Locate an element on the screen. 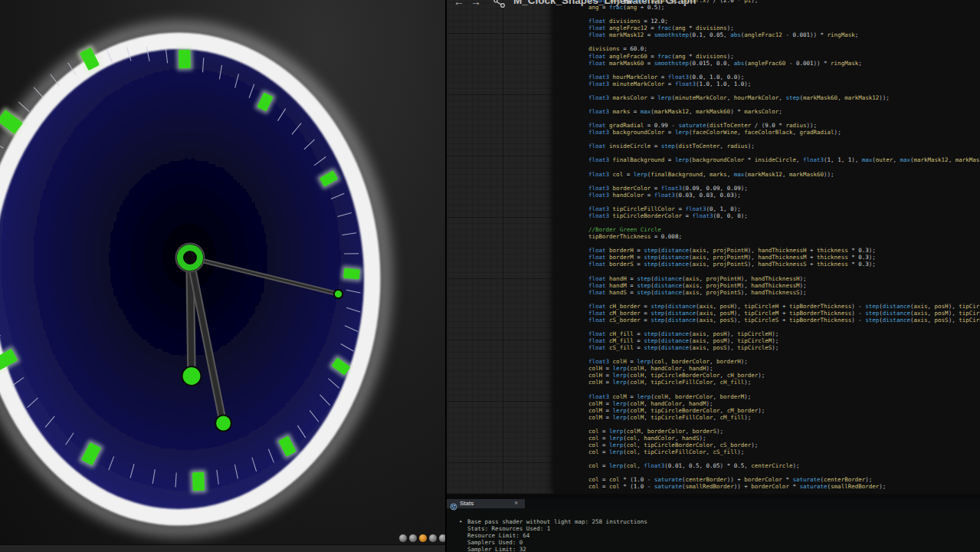  stats-tab-row: Stats × is located at coordinates (713, 504).